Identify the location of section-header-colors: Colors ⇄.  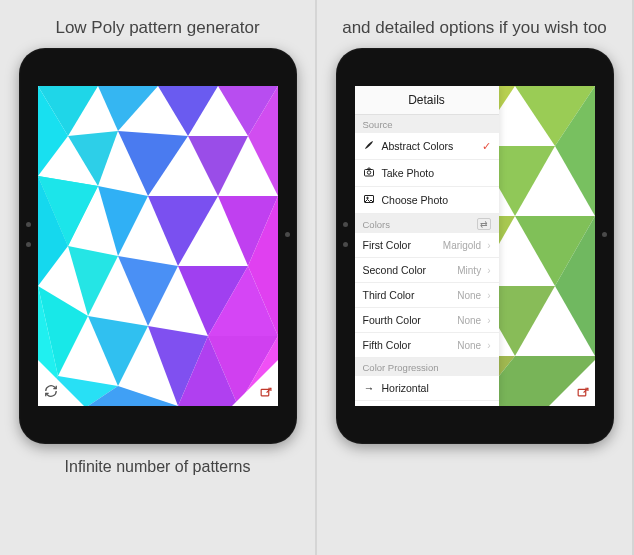
(427, 224).